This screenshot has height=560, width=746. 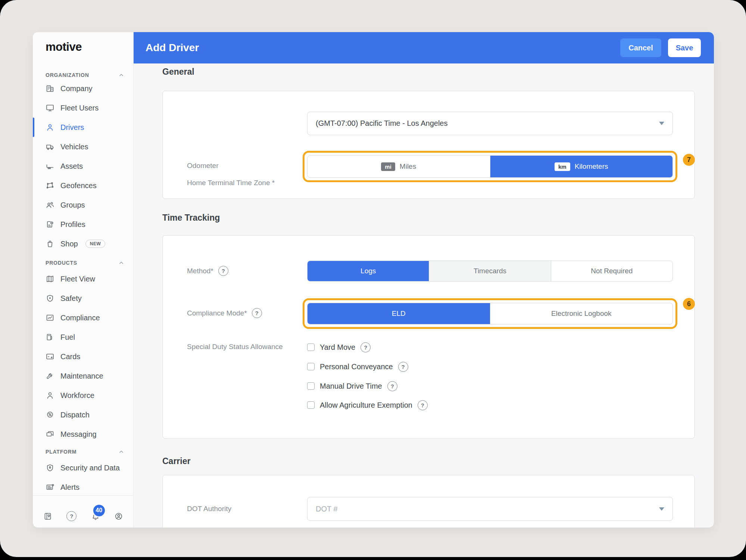 What do you see at coordinates (83, 511) in the screenshot?
I see `sidebar-footer: ? 40` at bounding box center [83, 511].